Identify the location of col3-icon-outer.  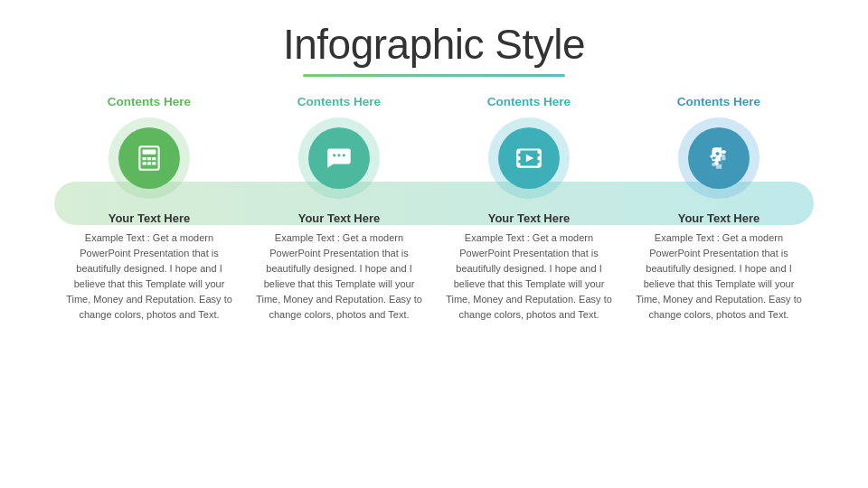
(529, 158).